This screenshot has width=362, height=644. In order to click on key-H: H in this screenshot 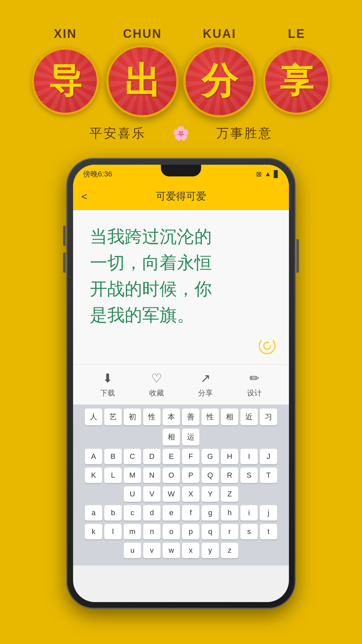, I will do `click(230, 457)`.